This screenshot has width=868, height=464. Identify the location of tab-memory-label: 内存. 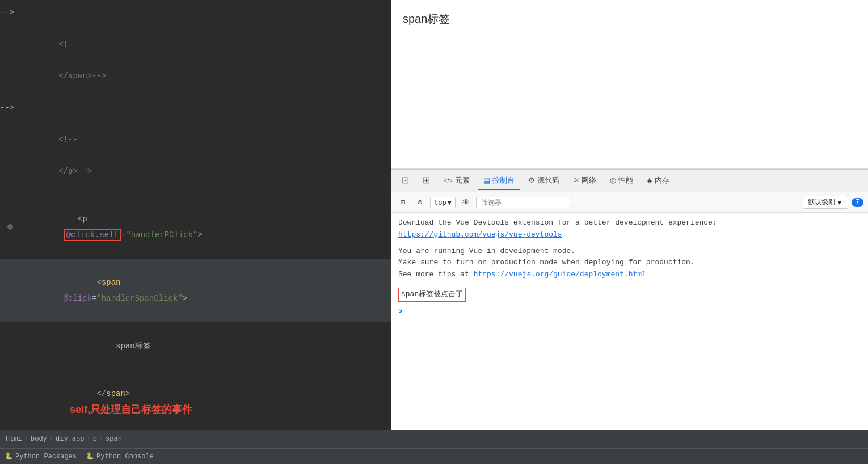
(662, 180).